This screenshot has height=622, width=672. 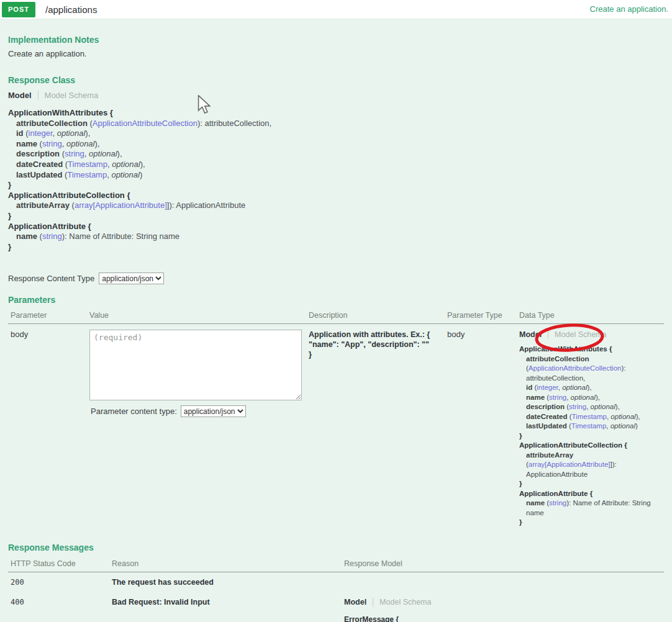 What do you see at coordinates (196, 365) in the screenshot?
I see `body-parameter-textarea` at bounding box center [196, 365].